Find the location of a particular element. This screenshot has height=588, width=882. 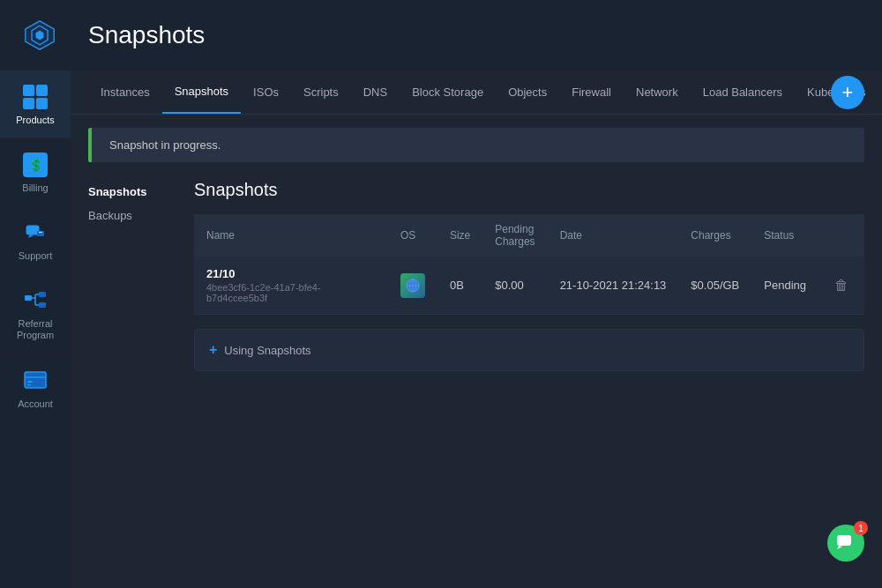

col-header-charges: Charges is located at coordinates (714, 235).